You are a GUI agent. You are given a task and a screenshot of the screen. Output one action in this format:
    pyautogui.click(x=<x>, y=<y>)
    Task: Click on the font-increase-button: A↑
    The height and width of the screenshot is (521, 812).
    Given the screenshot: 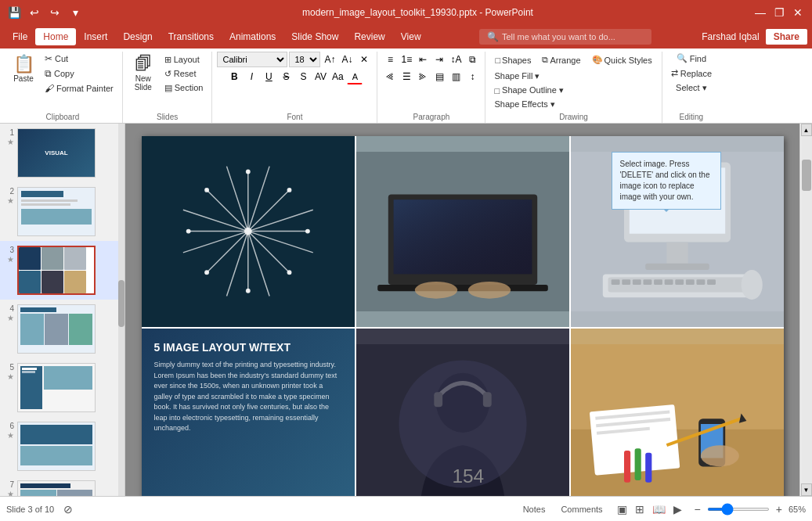 What is the action you would take?
    pyautogui.click(x=330, y=59)
    